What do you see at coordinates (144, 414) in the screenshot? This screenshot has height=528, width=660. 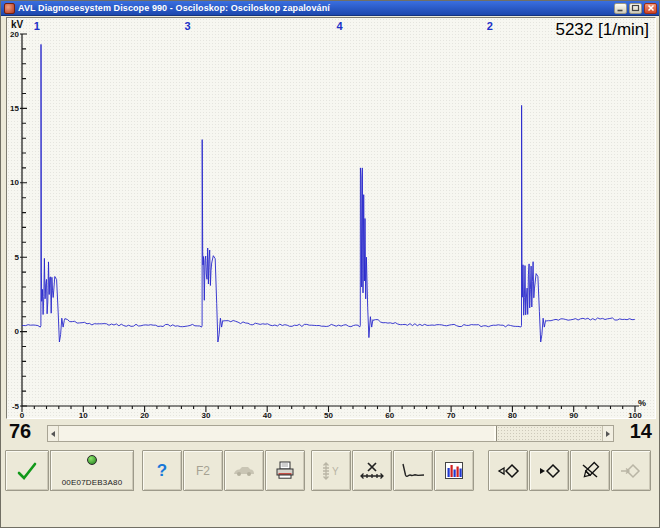 I see `x-tick-label: 20` at bounding box center [144, 414].